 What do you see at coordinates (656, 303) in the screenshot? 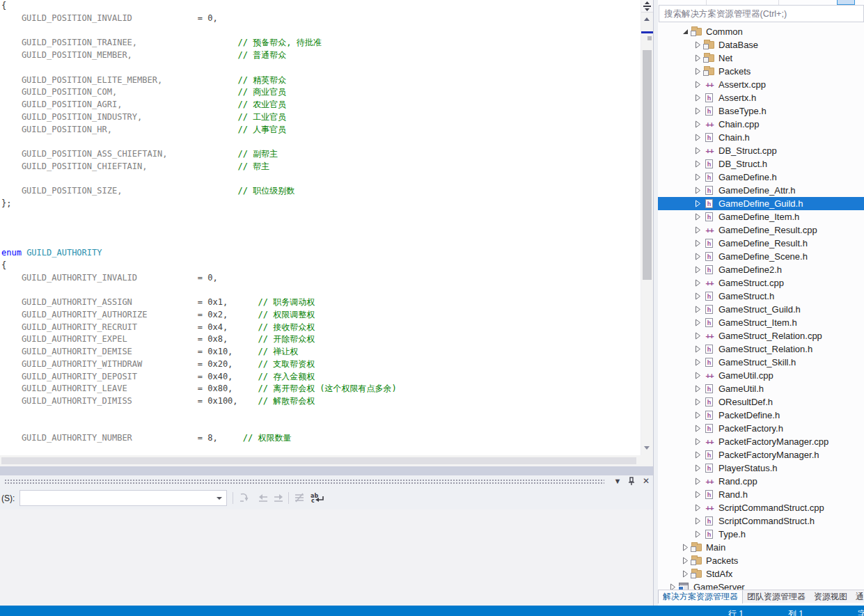
I see `explorer-splitter` at bounding box center [656, 303].